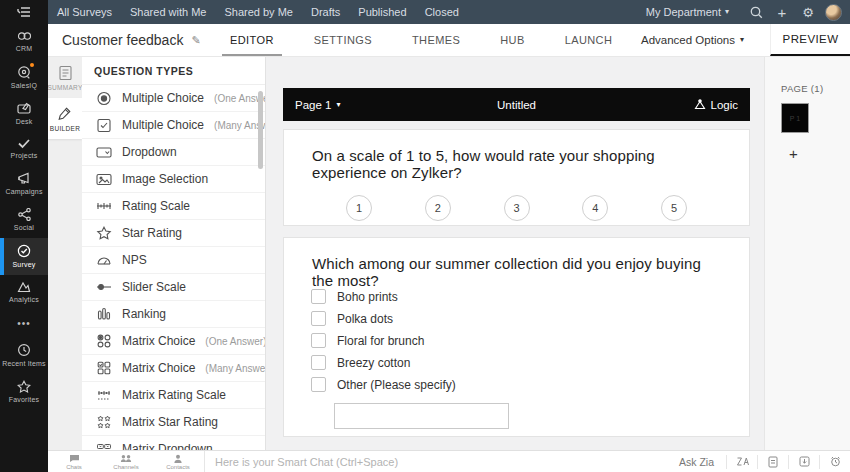 This screenshot has height=472, width=850. What do you see at coordinates (674, 208) in the screenshot?
I see `scale-option-5: 5` at bounding box center [674, 208].